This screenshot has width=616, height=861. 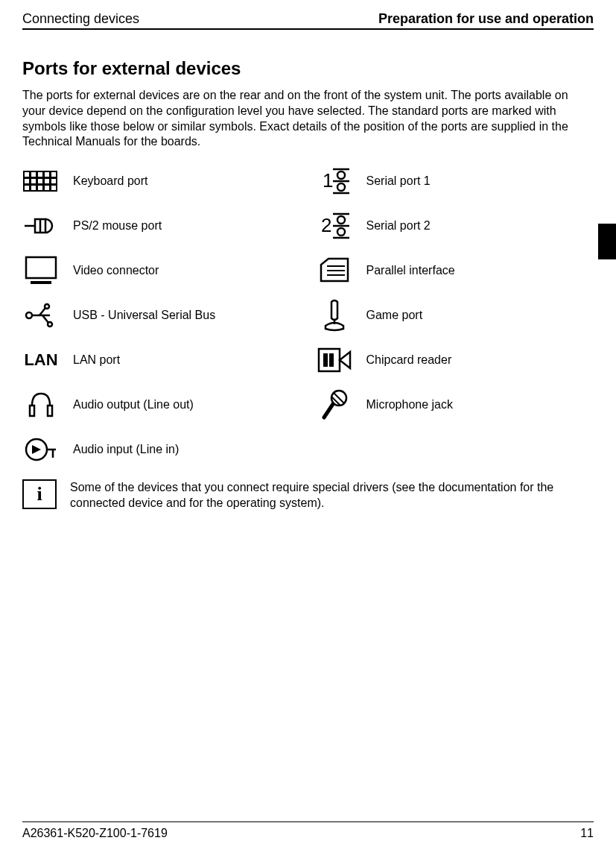 I want to click on lan-icon: LAN, so click(x=41, y=360).